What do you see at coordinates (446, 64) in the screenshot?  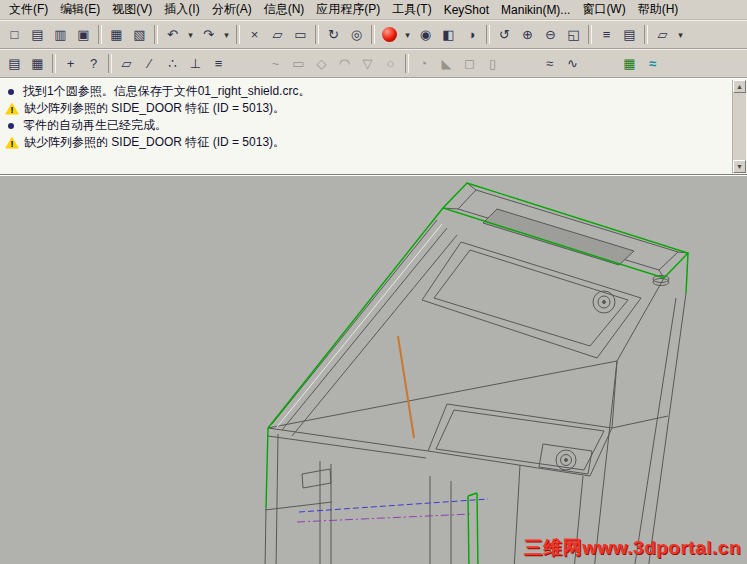 I see `chamfer-tool-icon: ◣` at bounding box center [446, 64].